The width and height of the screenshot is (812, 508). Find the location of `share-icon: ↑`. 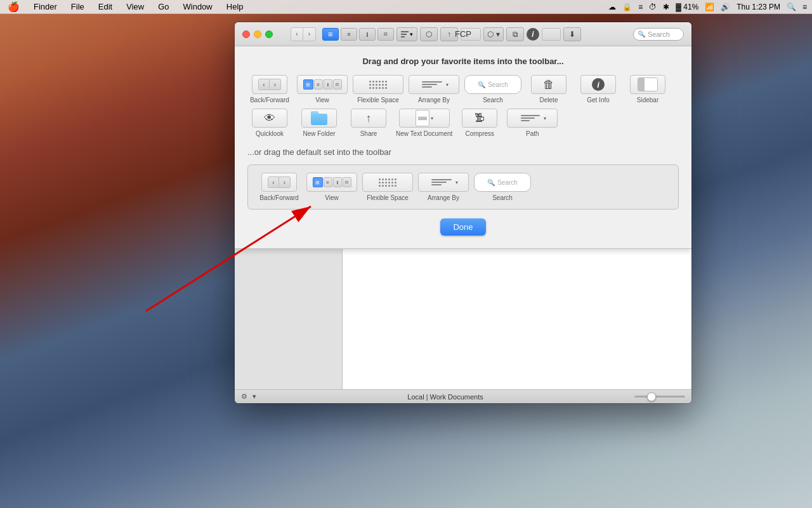

share-icon: ↑ is located at coordinates (369, 118).